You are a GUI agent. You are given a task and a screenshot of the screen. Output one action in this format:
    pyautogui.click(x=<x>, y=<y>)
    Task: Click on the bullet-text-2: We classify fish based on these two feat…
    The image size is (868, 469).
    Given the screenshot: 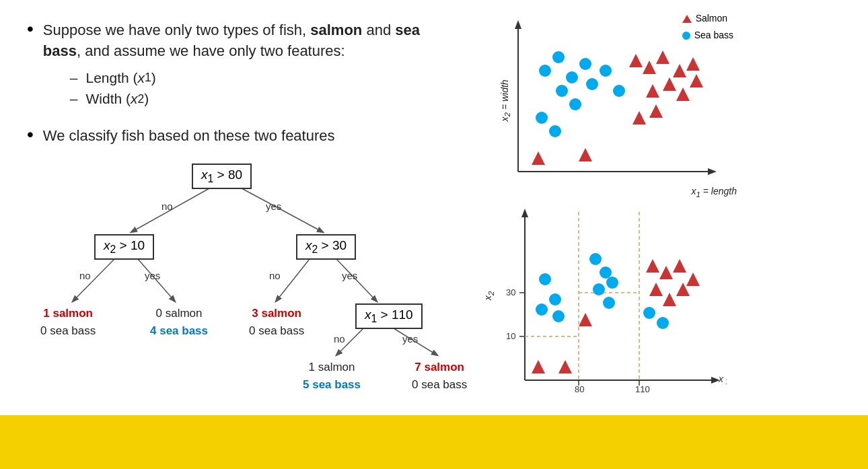 What is the action you would take?
    pyautogui.click(x=189, y=136)
    